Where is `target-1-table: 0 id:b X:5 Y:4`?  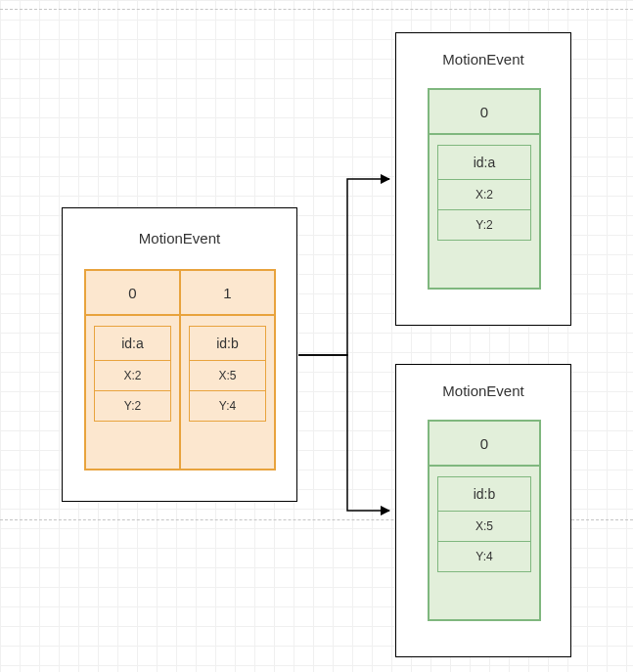
target-1-table: 0 id:b X:5 Y:4 is located at coordinates (484, 520).